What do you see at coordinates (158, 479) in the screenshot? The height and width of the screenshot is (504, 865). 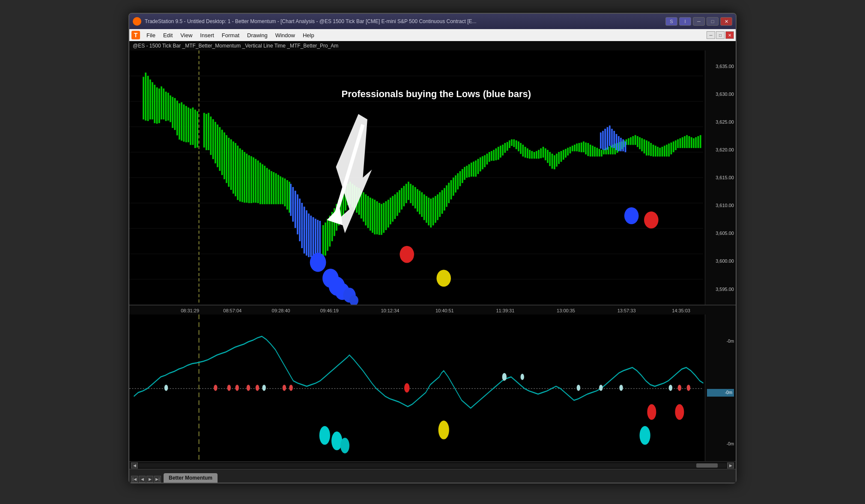 I see `nav-last: ▶|` at bounding box center [158, 479].